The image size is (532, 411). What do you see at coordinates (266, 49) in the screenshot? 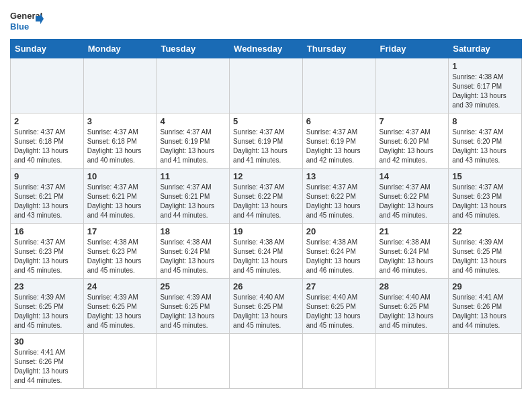
I see `calendar-header: SundayMondayTuesdayWednesdayThursdayFrid…` at bounding box center [266, 49].